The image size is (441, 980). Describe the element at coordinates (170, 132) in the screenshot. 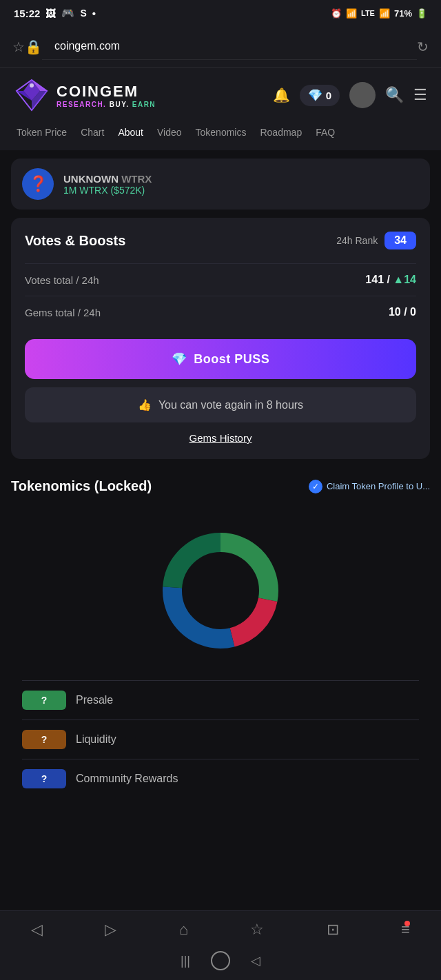

I see `nav-item-video: Video` at that location.